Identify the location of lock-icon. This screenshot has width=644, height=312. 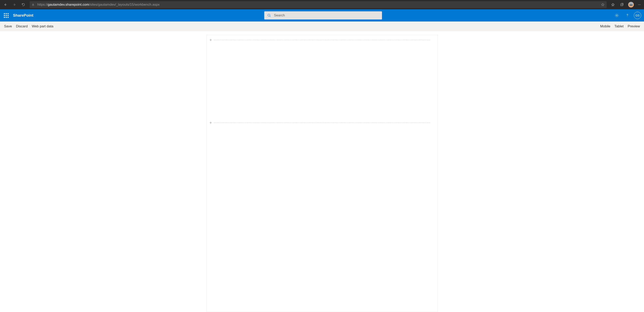
(33, 4).